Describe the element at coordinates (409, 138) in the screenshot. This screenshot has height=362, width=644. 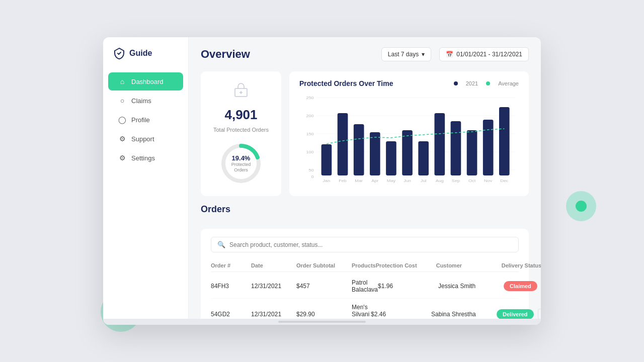
I see `chart-area: 250 200 150 100 50 0` at that location.